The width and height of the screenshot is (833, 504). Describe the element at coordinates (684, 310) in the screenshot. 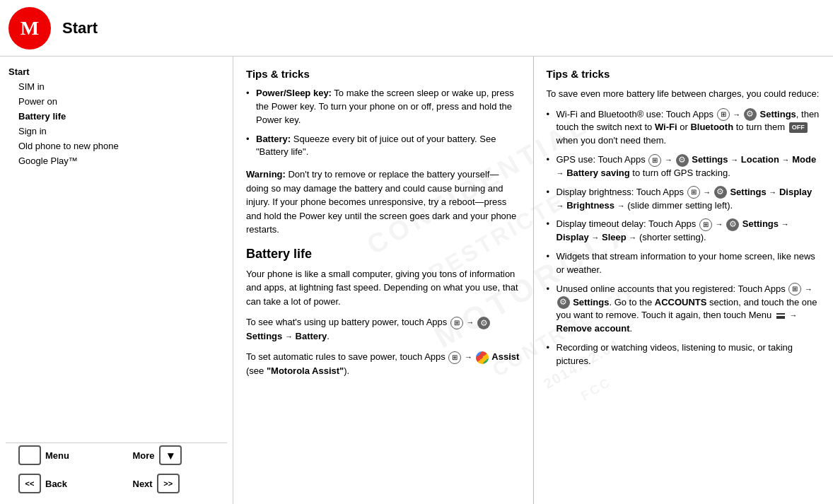

I see `right-bullet-6: Unused online accounts that you register…` at that location.